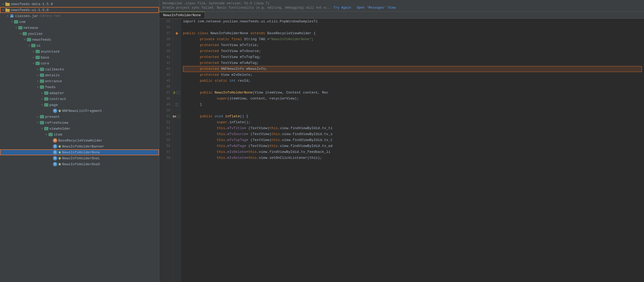 This screenshot has height=282, width=644. Describe the element at coordinates (33, 63) in the screenshot. I see `arrow-core` at that location.